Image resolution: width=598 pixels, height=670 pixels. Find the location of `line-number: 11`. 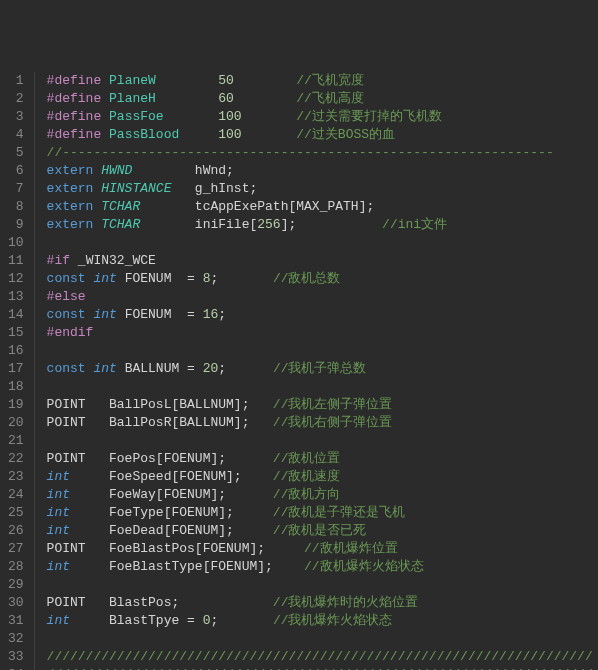

line-number: 11 is located at coordinates (16, 261).